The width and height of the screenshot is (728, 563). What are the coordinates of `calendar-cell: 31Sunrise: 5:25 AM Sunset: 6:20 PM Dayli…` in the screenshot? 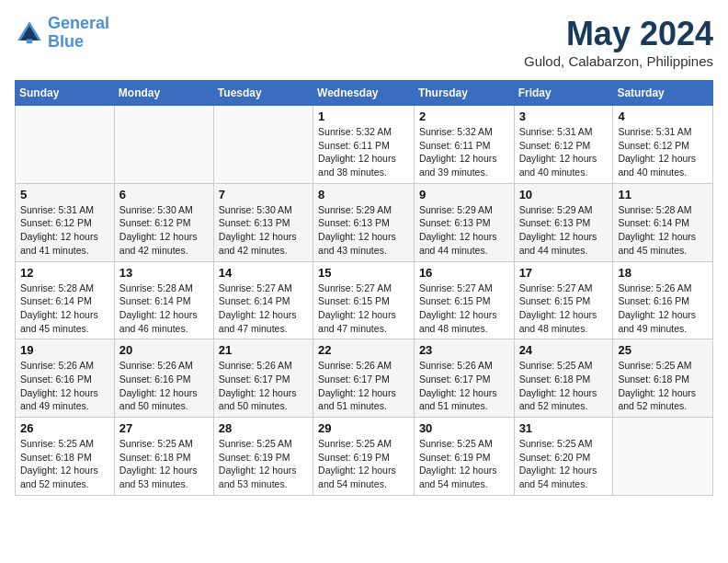 It's located at (563, 456).